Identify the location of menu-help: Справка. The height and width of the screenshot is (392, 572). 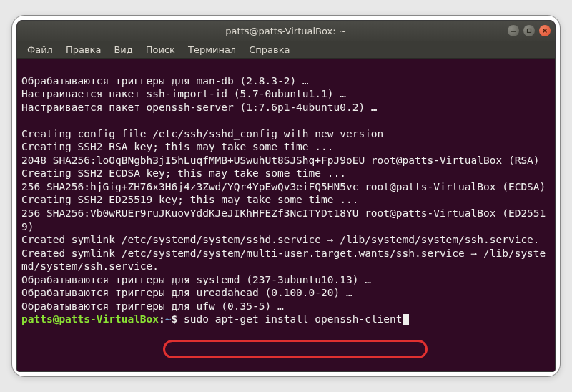
(269, 50).